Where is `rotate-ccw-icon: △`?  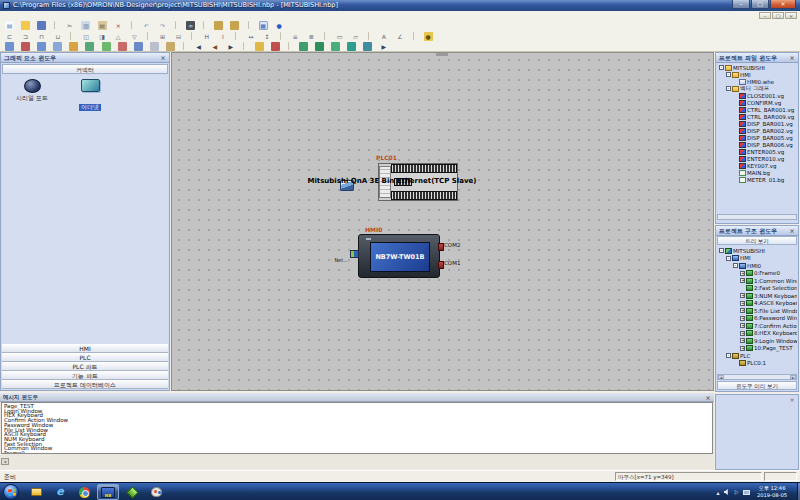 rotate-ccw-icon: △ is located at coordinates (118, 36).